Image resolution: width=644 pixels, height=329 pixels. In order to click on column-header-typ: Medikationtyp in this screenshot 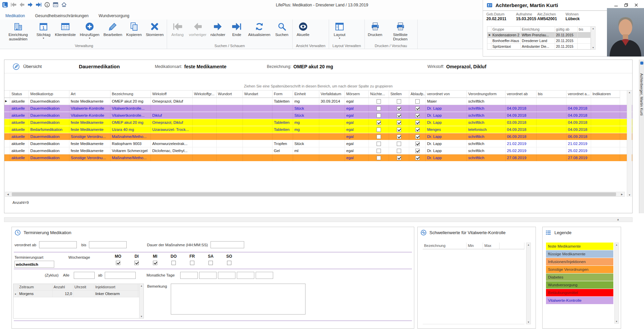, I will do `click(49, 94)`.